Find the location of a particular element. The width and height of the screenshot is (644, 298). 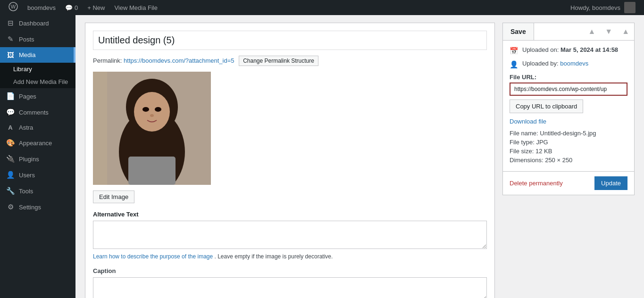

appearance-icon: 🎨 is located at coordinates (10, 143).